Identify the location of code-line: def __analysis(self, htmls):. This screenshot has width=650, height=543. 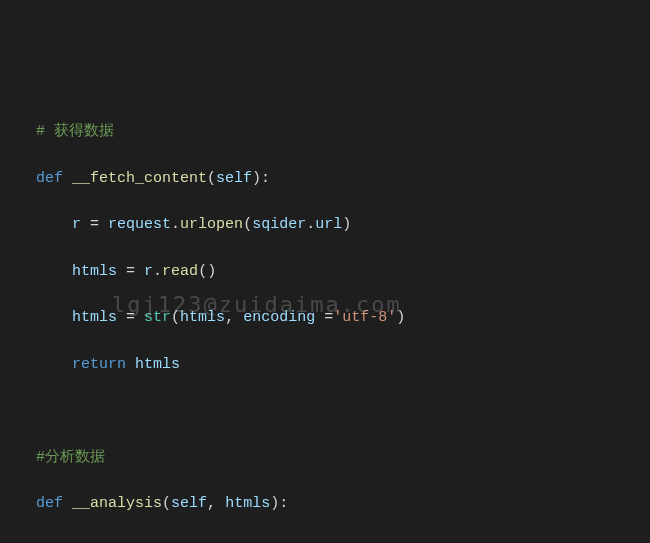
(325, 504).